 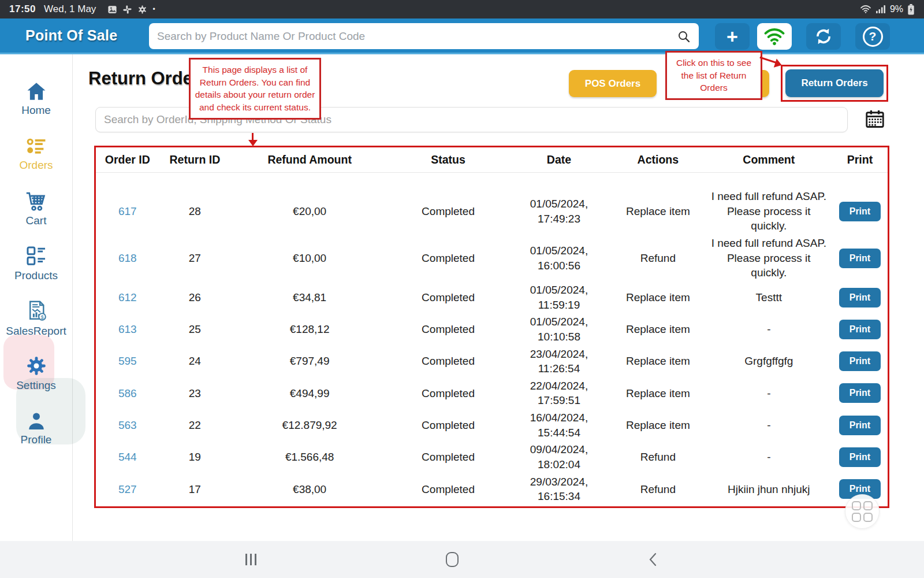 What do you see at coordinates (862, 512) in the screenshot?
I see `floating-grid-button` at bounding box center [862, 512].